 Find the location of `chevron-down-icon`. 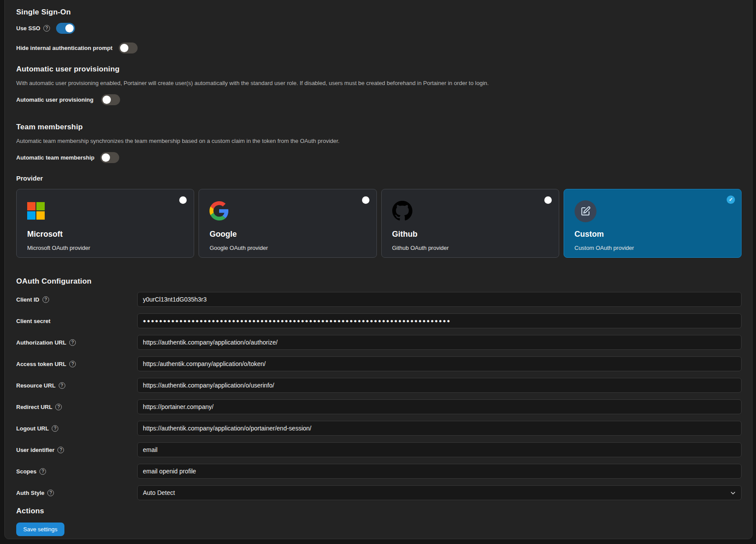

chevron-down-icon is located at coordinates (733, 493).